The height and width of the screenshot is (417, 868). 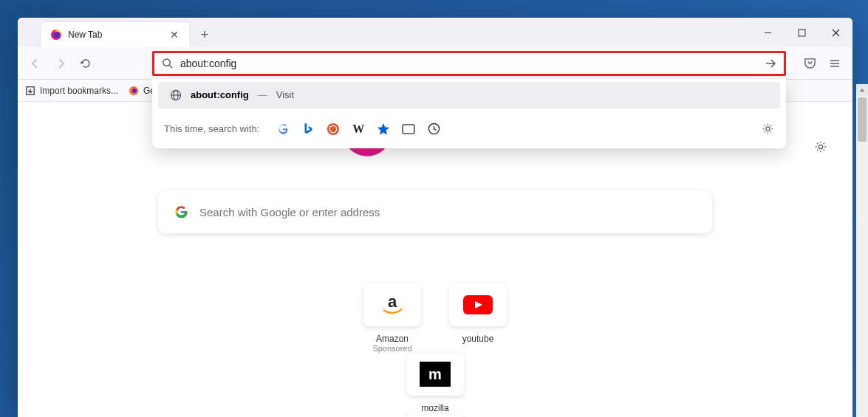 I want to click on topsite-mozilla: m mozilla, so click(x=435, y=383).